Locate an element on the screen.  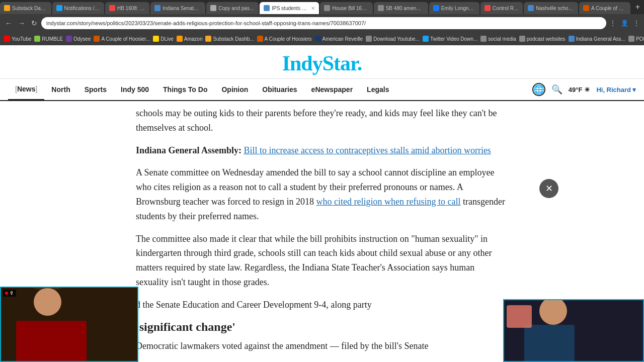
nav-item-sports: Sports is located at coordinates (96, 89).